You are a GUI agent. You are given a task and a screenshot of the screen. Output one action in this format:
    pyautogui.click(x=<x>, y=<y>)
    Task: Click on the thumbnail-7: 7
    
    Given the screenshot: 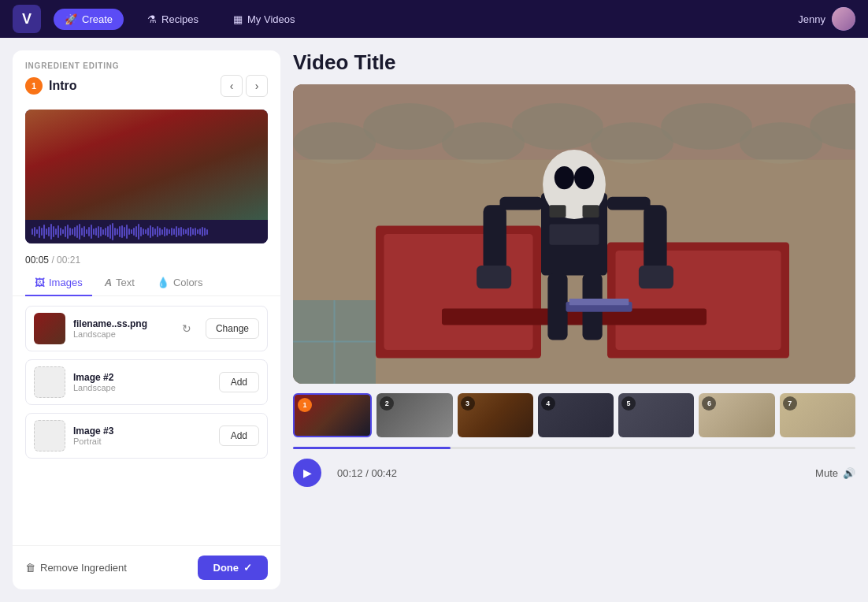 What is the action you would take?
    pyautogui.click(x=818, y=415)
    